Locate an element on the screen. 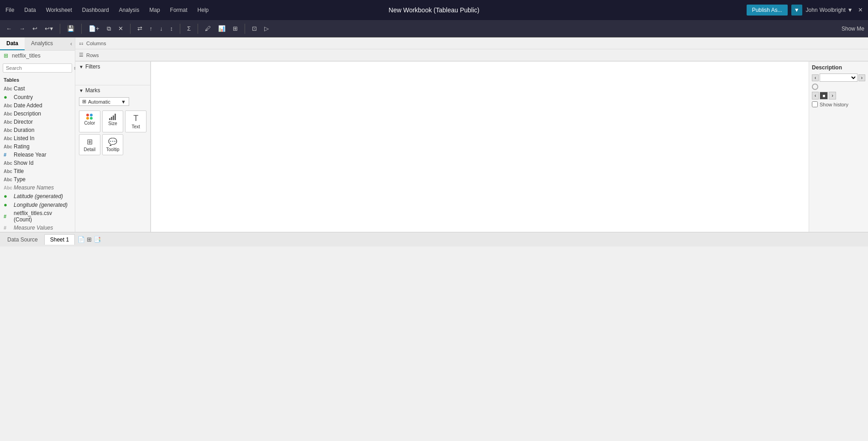 This screenshot has height=441, width=868. abc-icon: Abc is located at coordinates (8, 114).